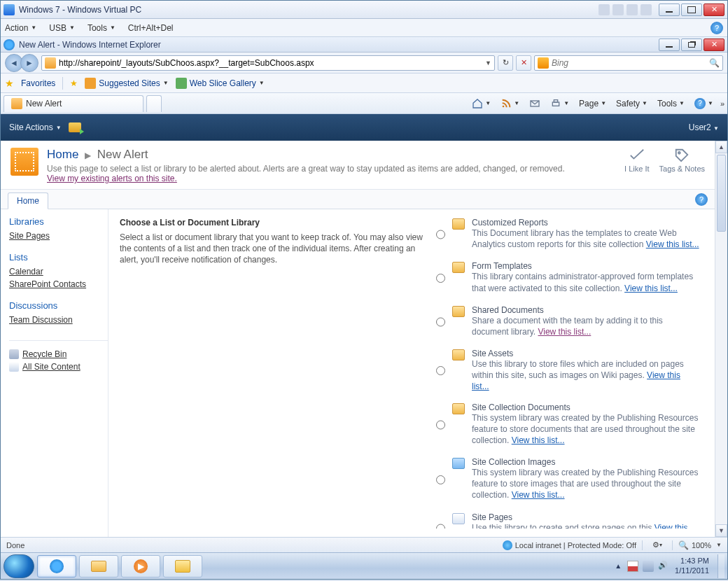 The width and height of the screenshot is (728, 581). Describe the element at coordinates (669, 10) in the screenshot. I see `vm-minimize-button` at that location.